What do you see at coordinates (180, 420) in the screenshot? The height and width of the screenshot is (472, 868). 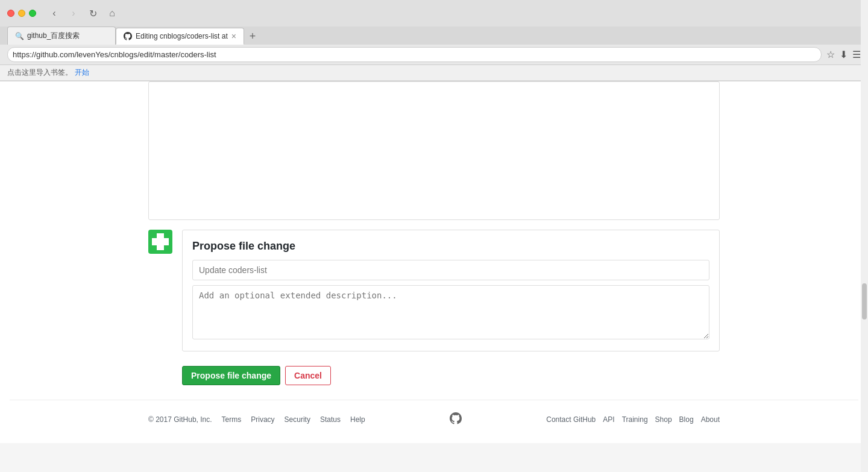 I see `footer-copyright: © 2017 GitHub, Inc.` at bounding box center [180, 420].